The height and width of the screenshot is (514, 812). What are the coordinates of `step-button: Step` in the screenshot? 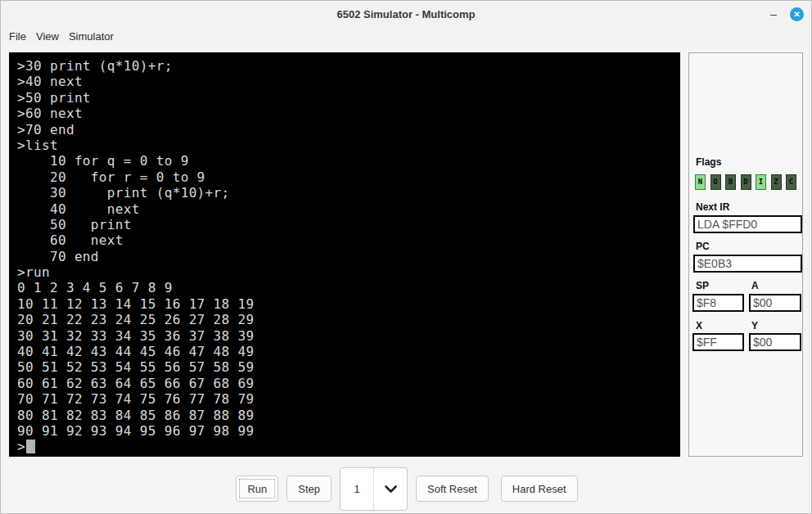 It's located at (309, 489).